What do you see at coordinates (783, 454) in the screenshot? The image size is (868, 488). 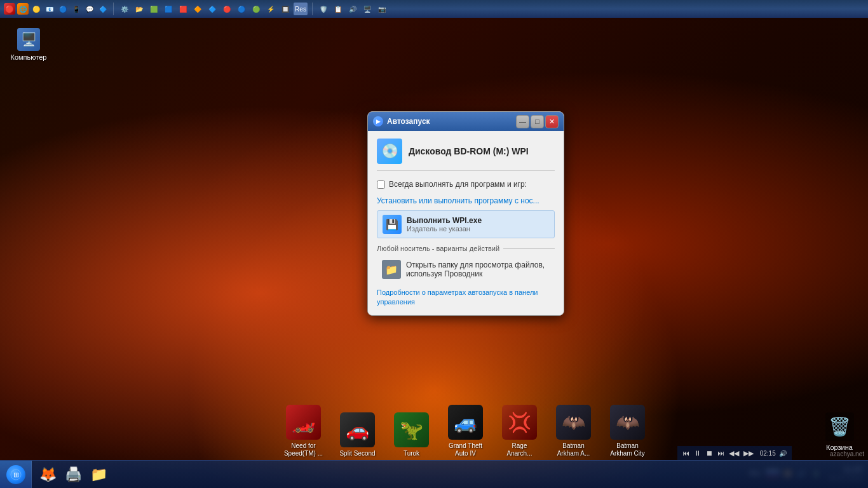 I see `media-volume-icon: 🔊` at bounding box center [783, 454].